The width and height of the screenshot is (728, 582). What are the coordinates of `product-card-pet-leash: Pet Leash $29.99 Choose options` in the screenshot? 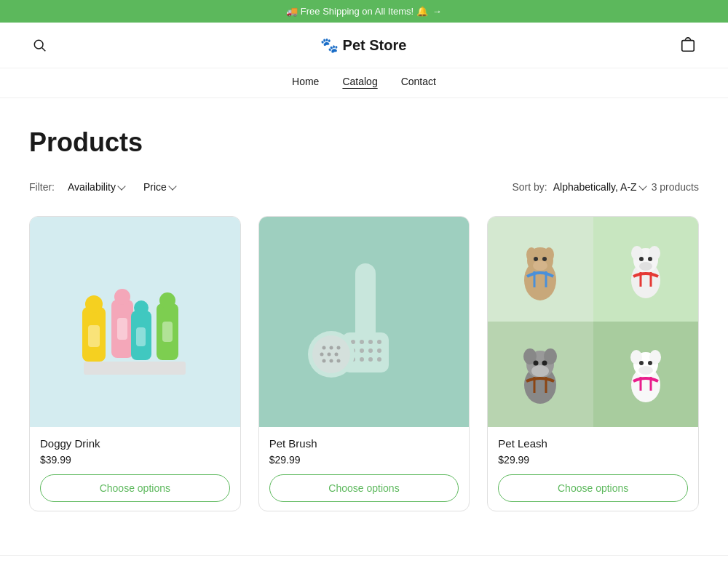 It's located at (593, 364).